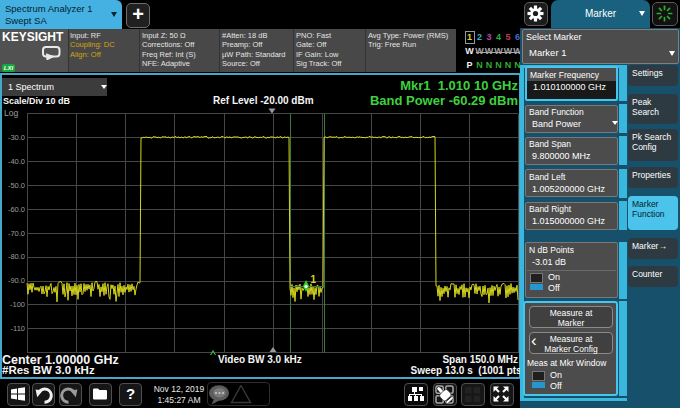 The width and height of the screenshot is (680, 408). What do you see at coordinates (16, 280) in the screenshot?
I see `svg-text: -90.0` at bounding box center [16, 280].